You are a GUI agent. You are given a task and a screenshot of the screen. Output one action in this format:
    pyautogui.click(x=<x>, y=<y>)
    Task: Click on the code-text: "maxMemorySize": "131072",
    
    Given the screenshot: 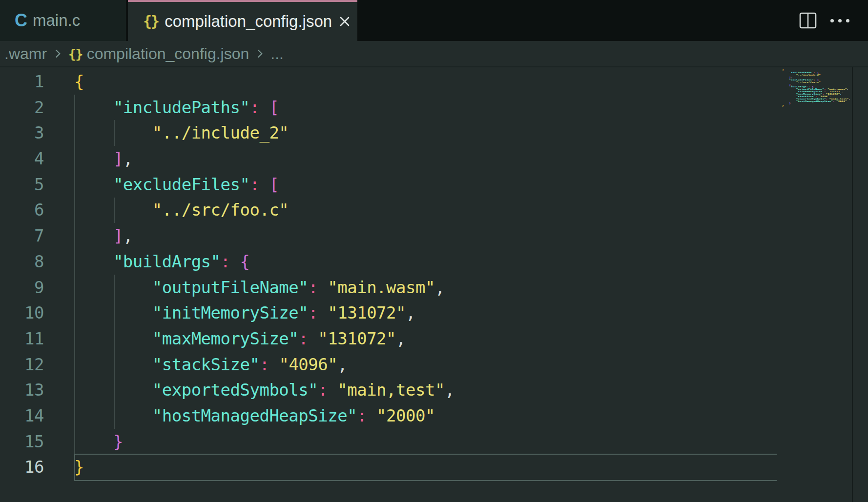 What is the action you would take?
    pyautogui.click(x=225, y=339)
    